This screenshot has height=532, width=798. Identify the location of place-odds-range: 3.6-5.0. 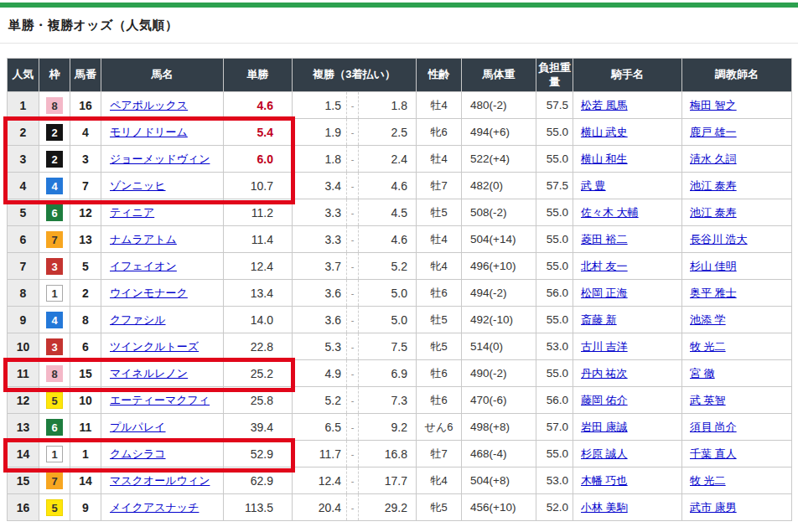
(354, 293).